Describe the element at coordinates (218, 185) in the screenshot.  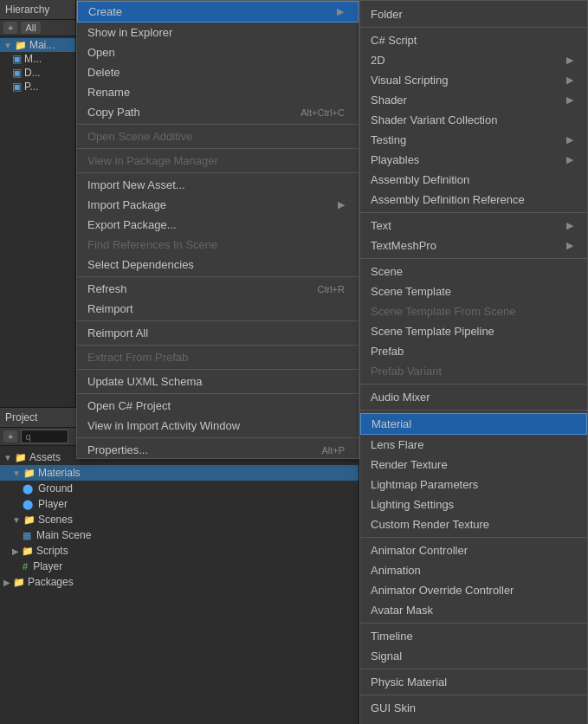
I see `menu-item-import-new-asset: Import New Asset...` at that location.